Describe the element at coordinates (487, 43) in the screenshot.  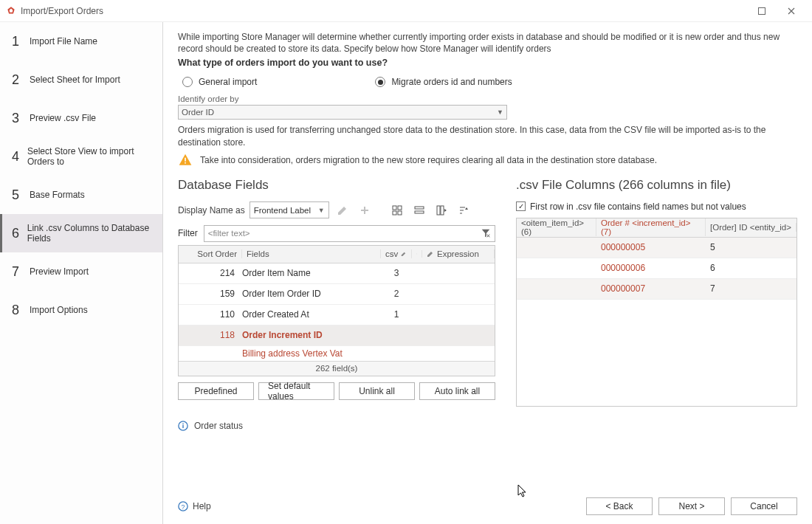
I see `intro-text: While importing Store Manager will deter…` at that location.